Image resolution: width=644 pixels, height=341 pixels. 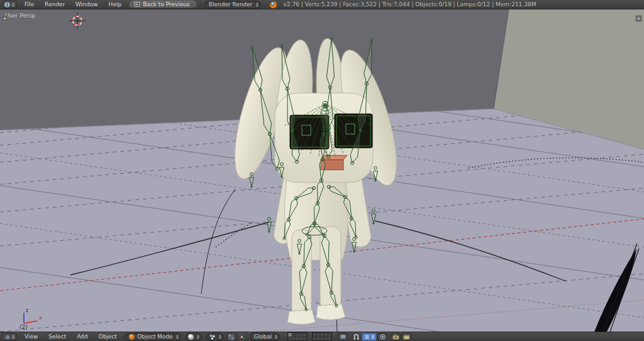 I want to click on info-editor-icon, so click(x=8, y=5).